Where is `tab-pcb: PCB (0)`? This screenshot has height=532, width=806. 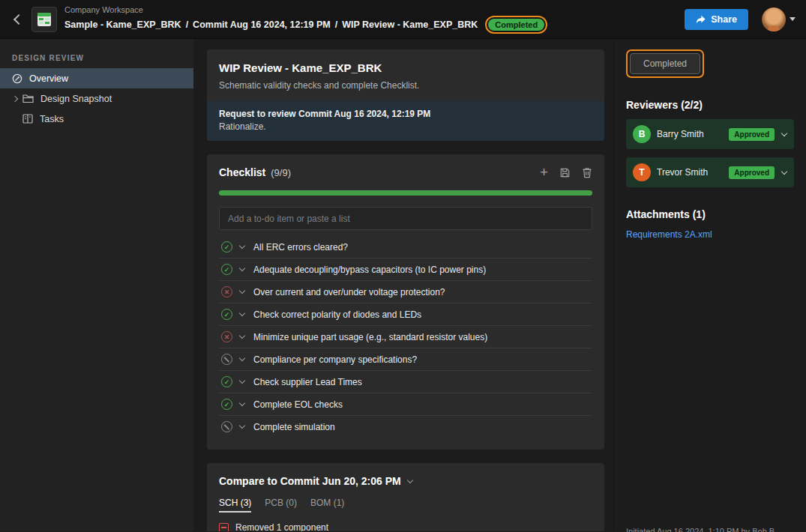
tab-pcb: PCB (0) is located at coordinates (280, 505).